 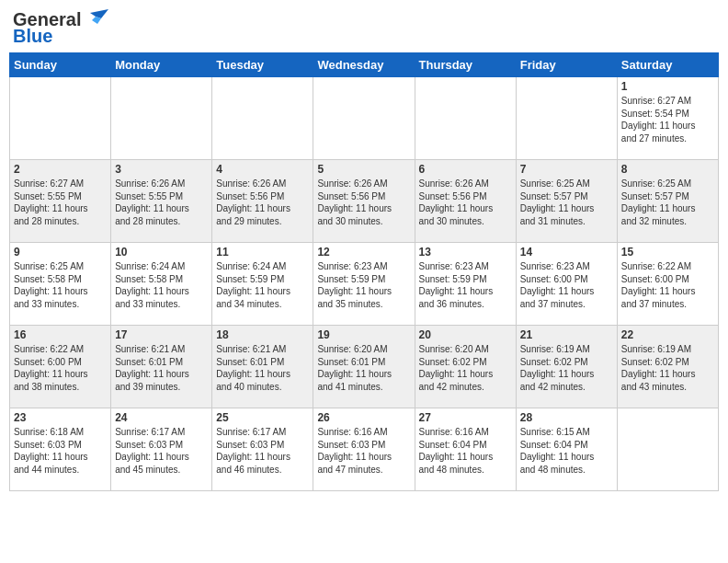 I want to click on day-cell-20: 20Sunrise: 6:20 AM Sunset: 6:02 PM Dayli…, so click(x=465, y=367).